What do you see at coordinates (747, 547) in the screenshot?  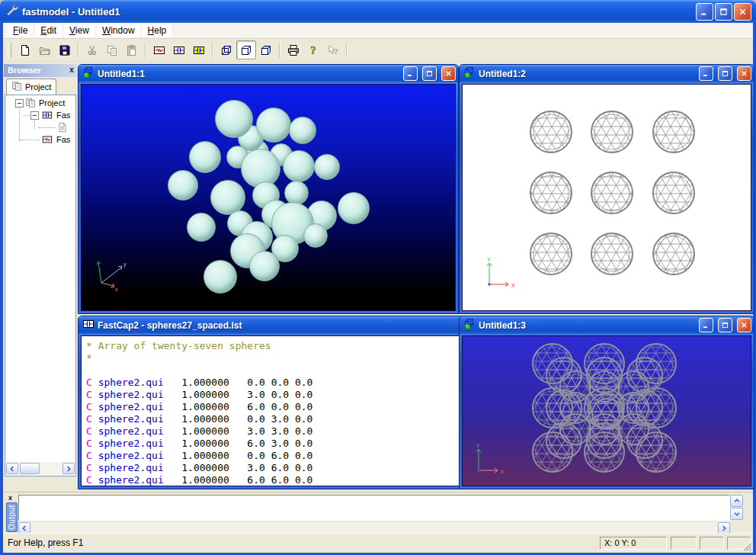 I see `resize-grip` at bounding box center [747, 547].